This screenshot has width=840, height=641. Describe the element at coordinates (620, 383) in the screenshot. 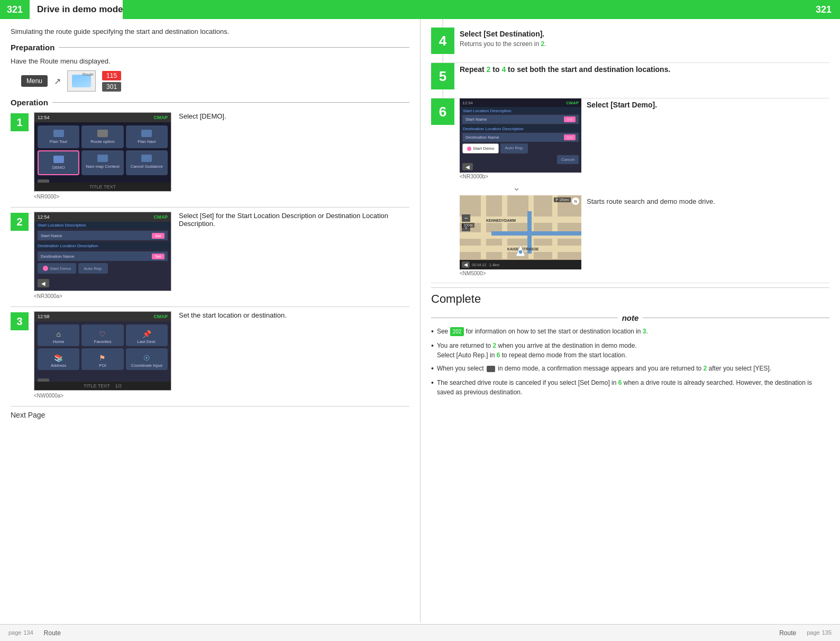

I see `note-ref-6-4: 6` at that location.